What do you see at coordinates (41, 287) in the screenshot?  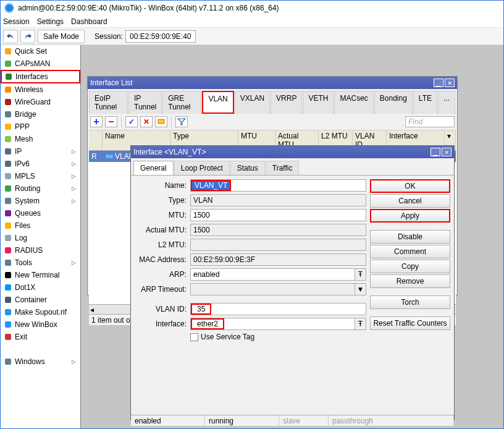 I see `sidebar-item-dot1x: Dot1X` at bounding box center [41, 287].